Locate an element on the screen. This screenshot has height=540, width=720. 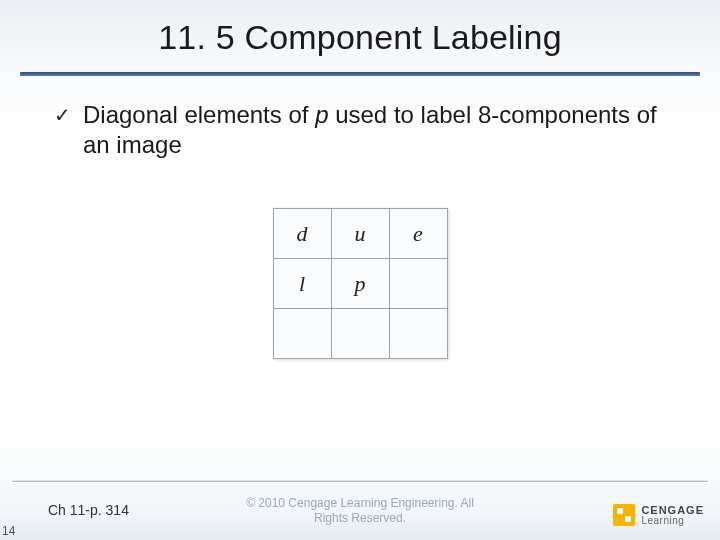
check-icon: ✓ is located at coordinates (62, 115).